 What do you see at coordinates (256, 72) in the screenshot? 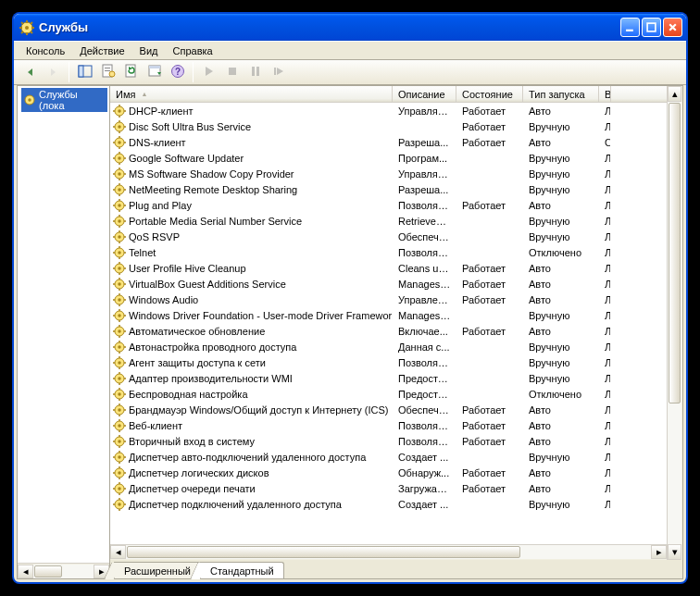
I see `pause-icon` at bounding box center [256, 72].